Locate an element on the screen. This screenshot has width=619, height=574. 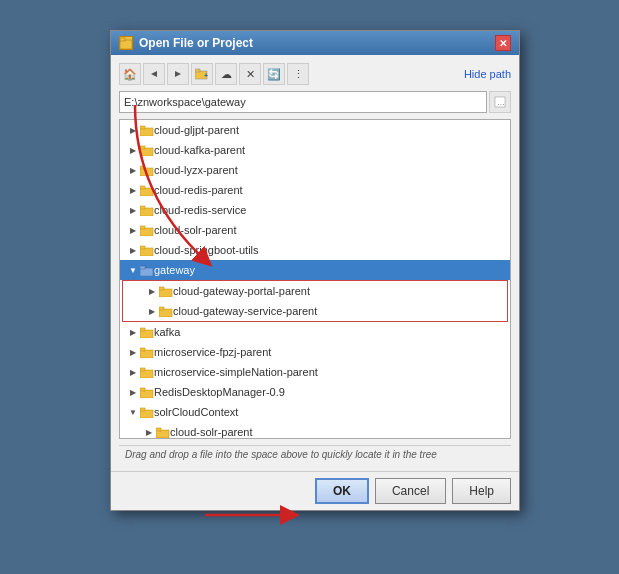
tree-item-redis-desktop-manager: ▶ RedisDesktopManager-0.9 is located at coordinates (315, 392).